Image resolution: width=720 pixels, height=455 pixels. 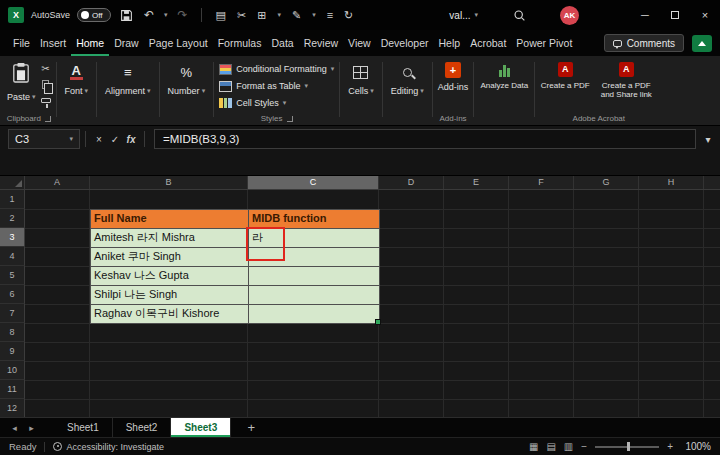 What do you see at coordinates (12, 238) in the screenshot?
I see `row-header-3: 3` at bounding box center [12, 238].